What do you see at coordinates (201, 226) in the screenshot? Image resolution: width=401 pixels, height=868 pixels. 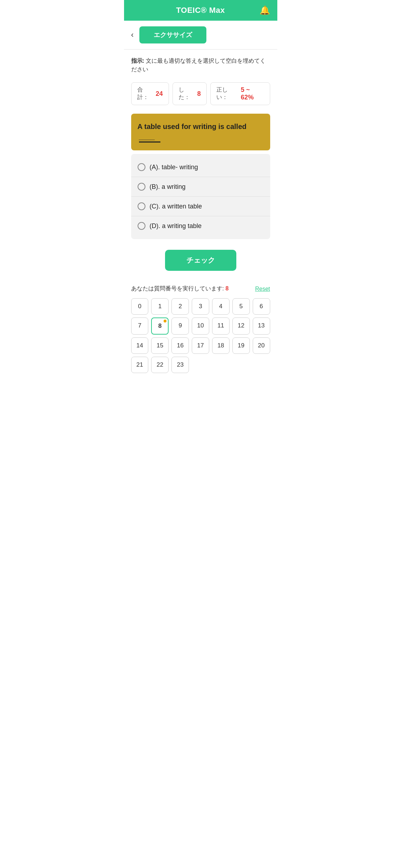 I see `option-d: (D). a writing table` at bounding box center [201, 226].